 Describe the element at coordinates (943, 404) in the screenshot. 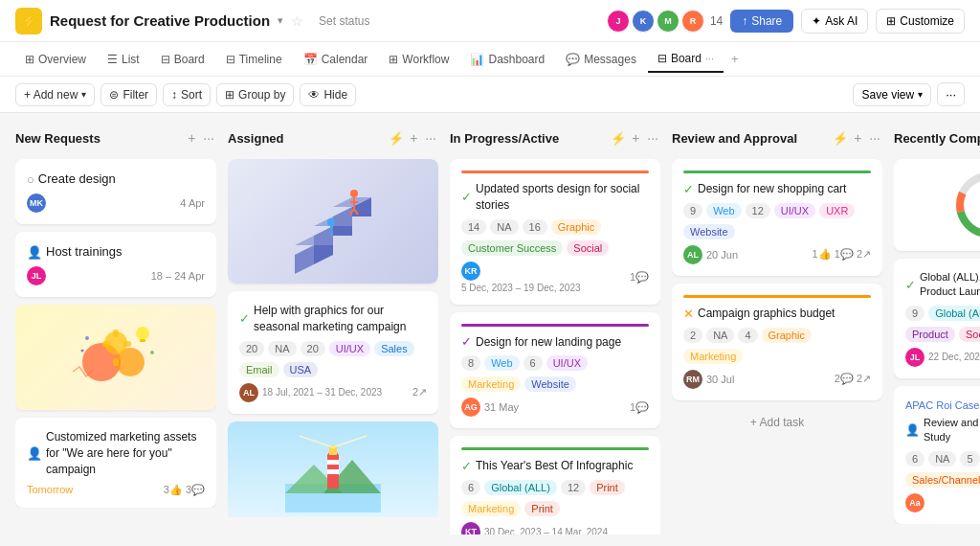

I see `card-breadcrumb-apac: APAC Roi Case Study ›` at that location.